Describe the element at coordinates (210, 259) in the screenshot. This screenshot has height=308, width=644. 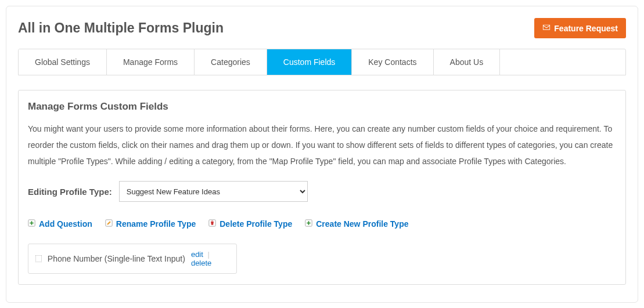
I see `field-links: edit | delete` at that location.